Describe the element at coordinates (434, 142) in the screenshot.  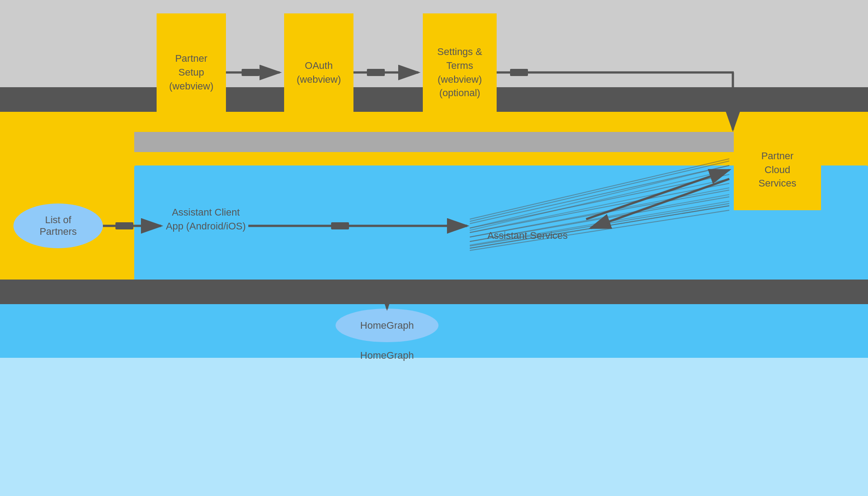
I see `app-section-bar` at that location.